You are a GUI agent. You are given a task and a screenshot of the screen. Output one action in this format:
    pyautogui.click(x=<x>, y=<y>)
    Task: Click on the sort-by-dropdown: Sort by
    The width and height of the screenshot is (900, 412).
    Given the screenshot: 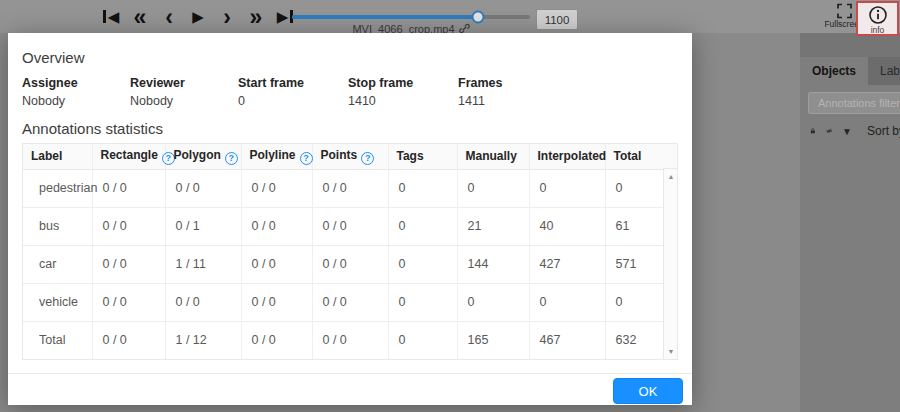 What is the action you would take?
    pyautogui.click(x=884, y=131)
    